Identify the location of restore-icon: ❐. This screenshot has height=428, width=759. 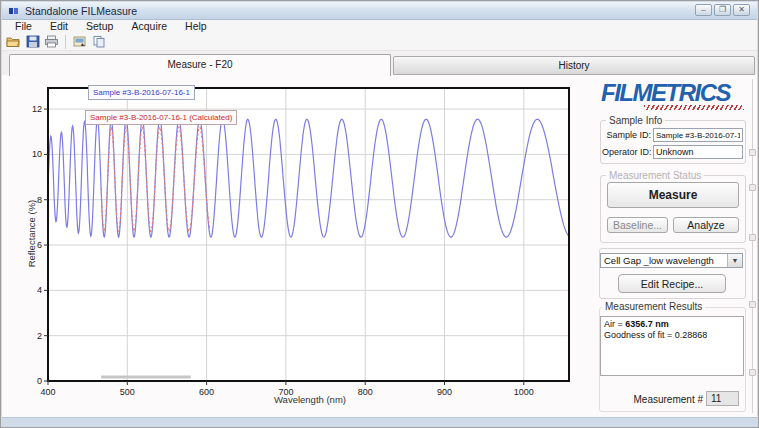
(722, 10).